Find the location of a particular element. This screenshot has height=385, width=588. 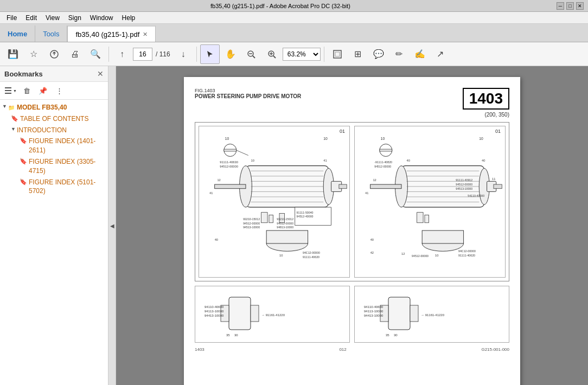

bm-intro: ▼ INTRODUCTION is located at coordinates (54, 130).